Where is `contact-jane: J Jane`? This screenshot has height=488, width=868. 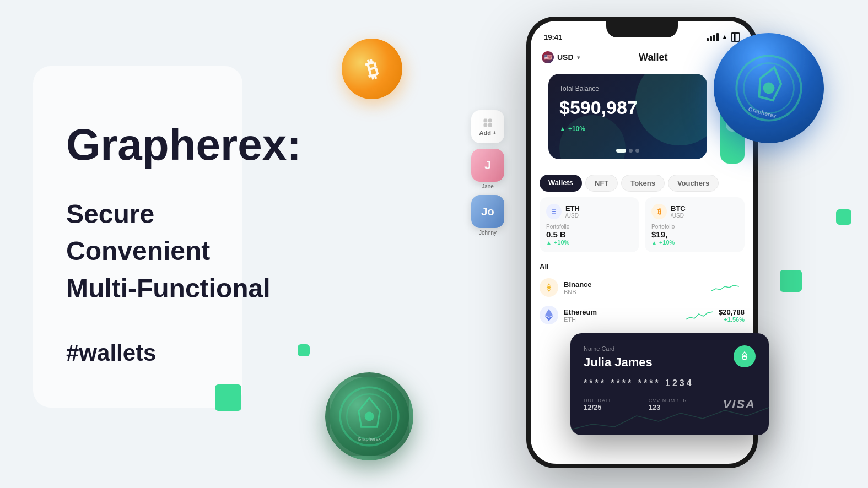
contact-jane: J Jane is located at coordinates (488, 169).